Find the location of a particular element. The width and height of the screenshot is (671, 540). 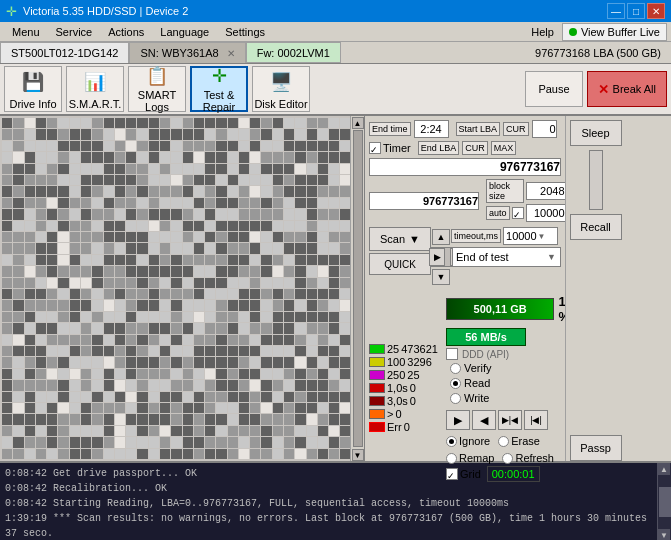

log-line: 0:08:42 Get drive passport... OK is located at coordinates (328, 474).